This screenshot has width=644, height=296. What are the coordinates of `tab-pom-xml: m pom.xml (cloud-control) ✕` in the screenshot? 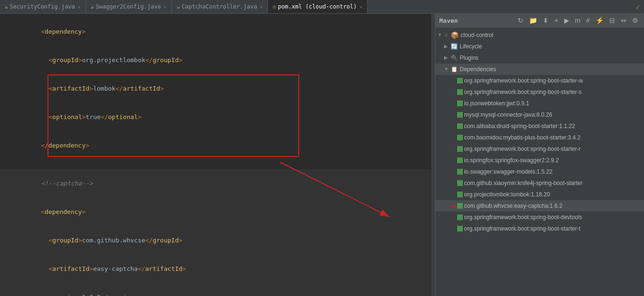 It's located at (318, 7).